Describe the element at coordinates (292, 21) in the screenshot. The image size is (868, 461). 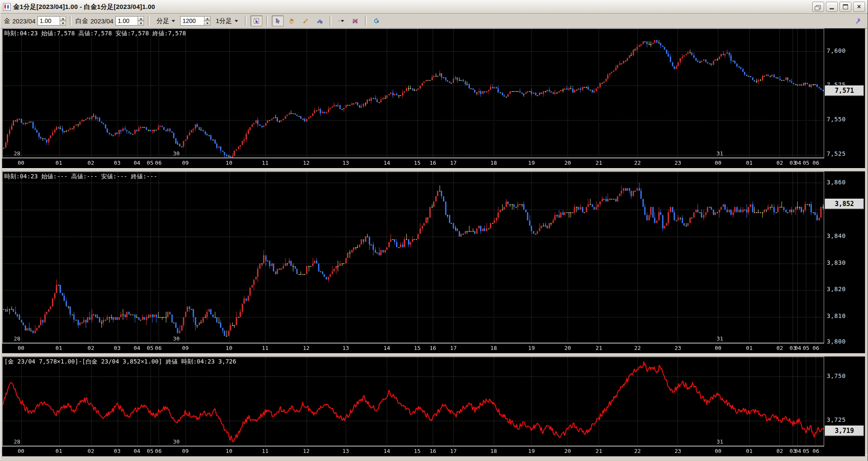
I see `hand-pan-icon` at that location.